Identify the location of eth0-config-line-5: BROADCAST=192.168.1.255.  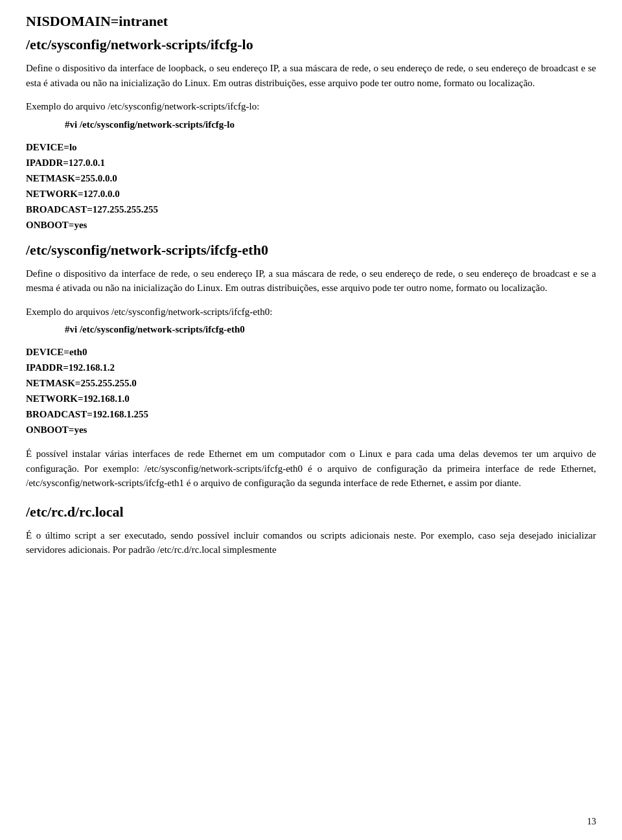
(311, 414).